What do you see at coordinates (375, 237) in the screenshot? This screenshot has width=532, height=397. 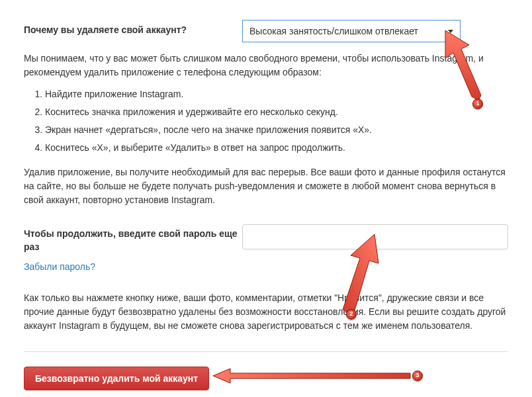 I see `password-input` at bounding box center [375, 237].